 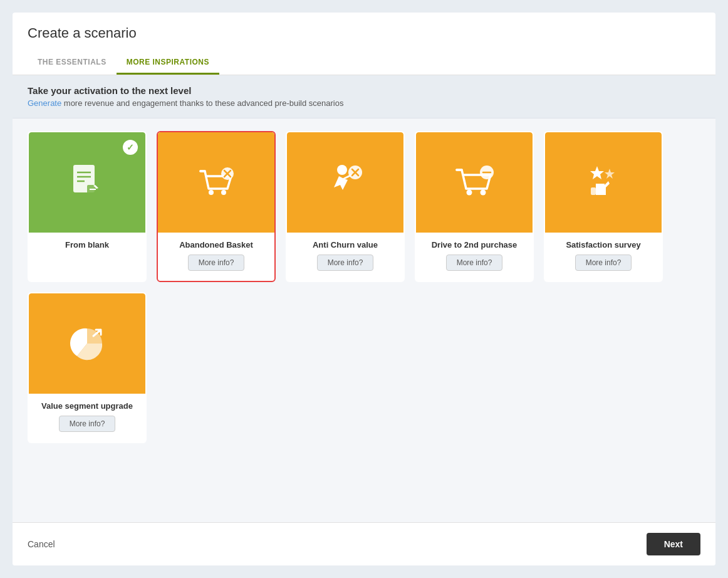 I want to click on card-icon-anti-churn, so click(x=345, y=182).